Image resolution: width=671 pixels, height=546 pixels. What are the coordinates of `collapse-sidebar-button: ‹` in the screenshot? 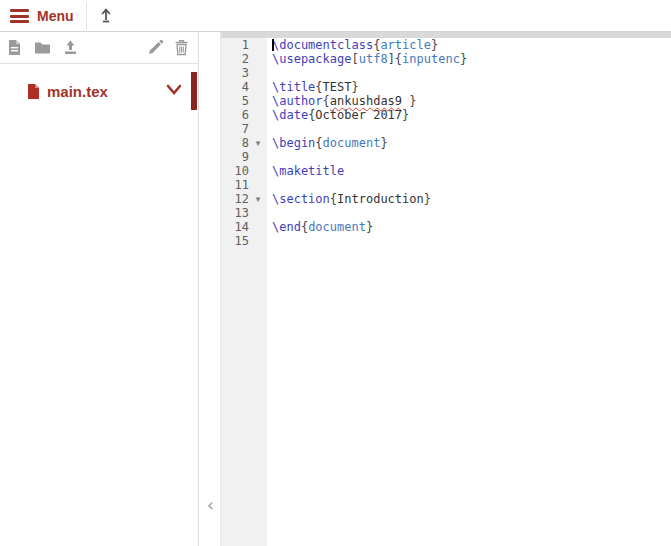 It's located at (210, 505).